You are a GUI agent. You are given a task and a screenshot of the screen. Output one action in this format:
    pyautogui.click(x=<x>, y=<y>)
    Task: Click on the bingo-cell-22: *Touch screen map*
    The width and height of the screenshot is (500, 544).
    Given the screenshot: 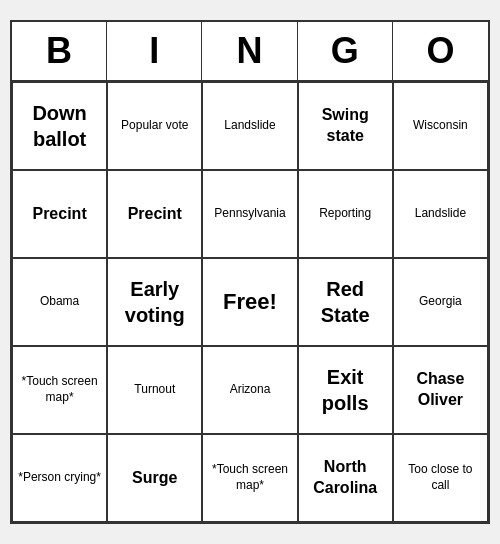 What is the action you would take?
    pyautogui.click(x=250, y=478)
    